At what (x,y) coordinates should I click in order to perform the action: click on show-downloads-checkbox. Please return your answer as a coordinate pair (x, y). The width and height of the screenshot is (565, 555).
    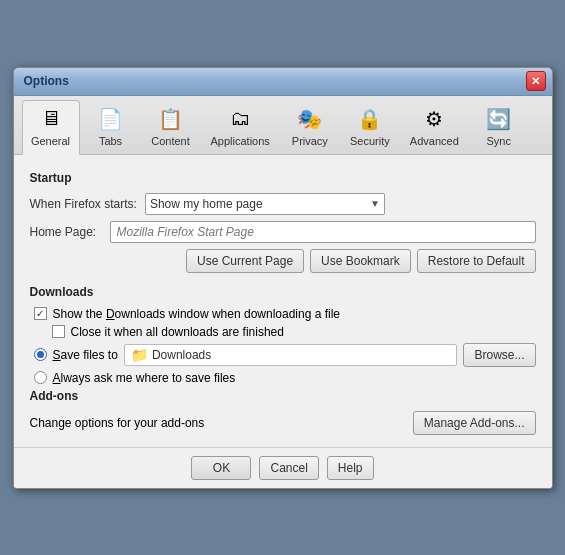
    Looking at the image, I should click on (40, 314).